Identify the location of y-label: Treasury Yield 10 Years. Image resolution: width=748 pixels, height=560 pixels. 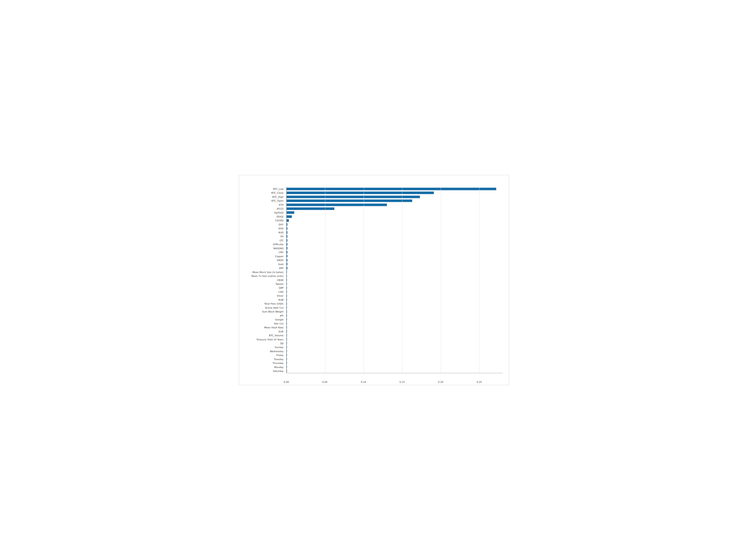
(270, 340).